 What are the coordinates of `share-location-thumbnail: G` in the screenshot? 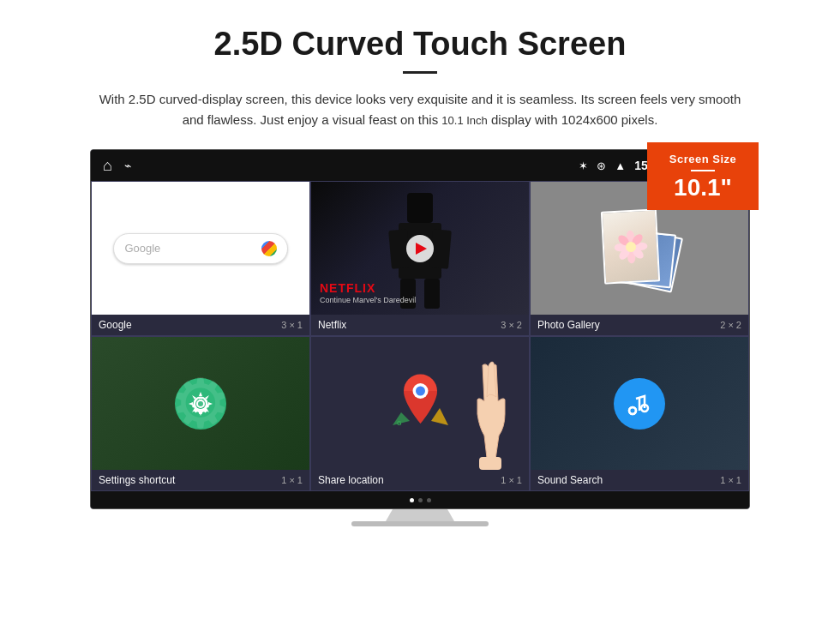 It's located at (420, 403).